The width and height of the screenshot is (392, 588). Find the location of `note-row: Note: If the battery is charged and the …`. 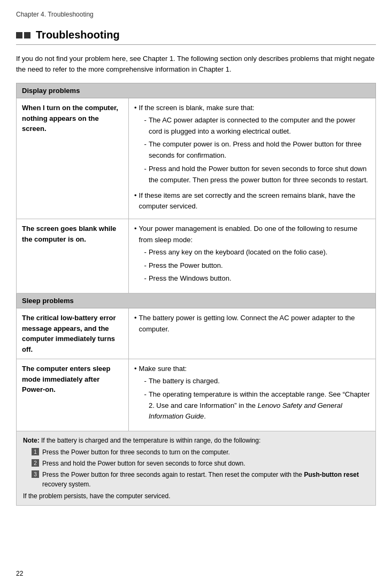

note-row: Note: If the battery is charged and the … is located at coordinates (196, 468).